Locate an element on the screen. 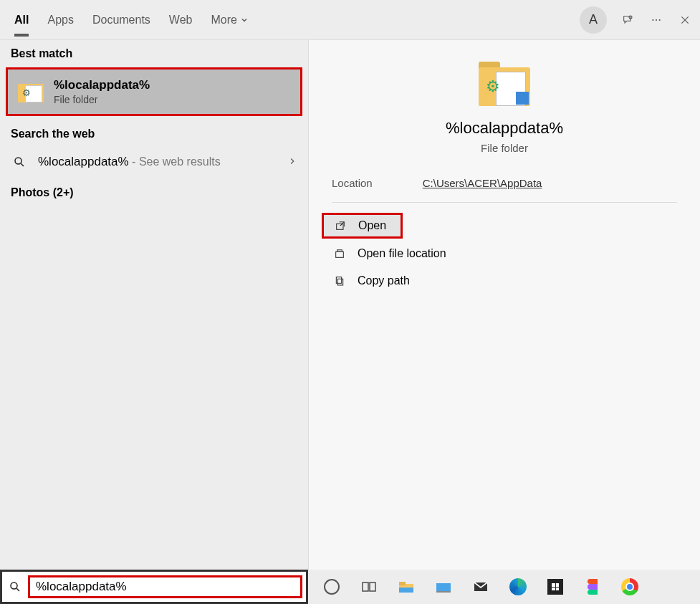 The height and width of the screenshot is (604, 700). web-search-result: %localappdata% - See web results is located at coordinates (154, 162).